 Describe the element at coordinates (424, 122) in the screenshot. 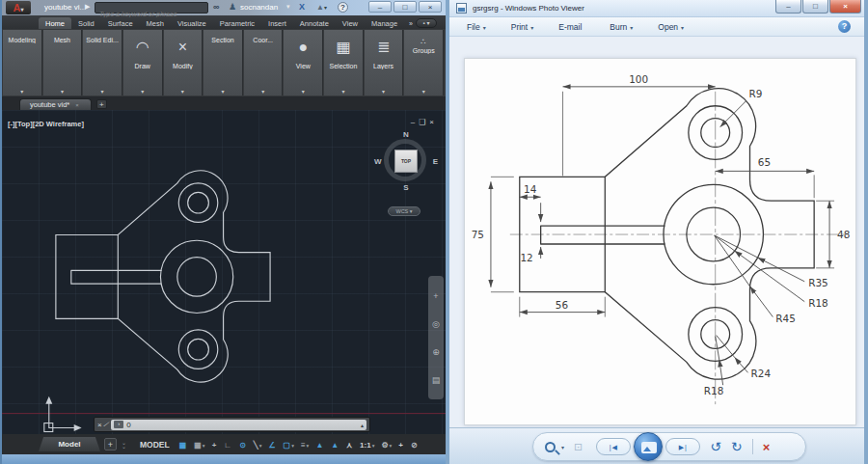

I see `viewport-window-controls: –❑×` at that location.